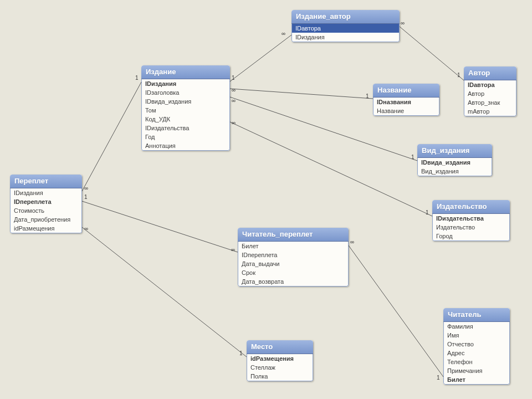 The height and width of the screenshot is (399, 532). What do you see at coordinates (346, 33) in the screenshot?
I see `field-list: IDавтораIDиздания` at bounding box center [346, 33].